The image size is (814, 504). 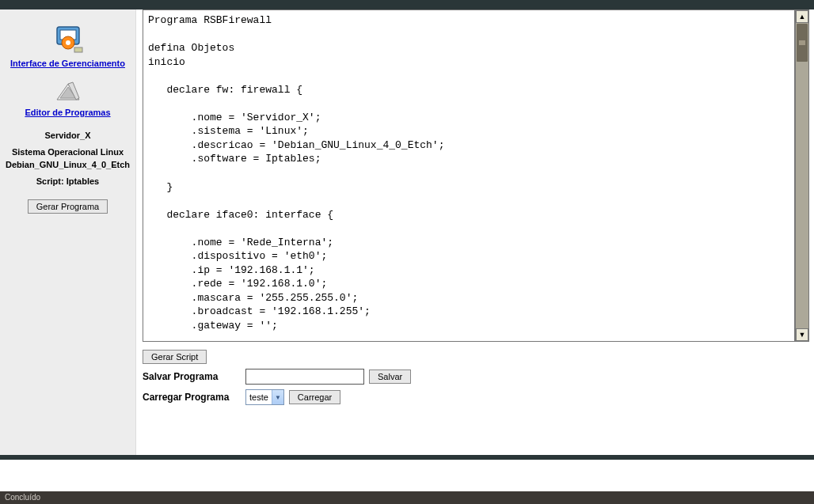 I want to click on generate-program-button: Gerar Programa, so click(x=68, y=207).